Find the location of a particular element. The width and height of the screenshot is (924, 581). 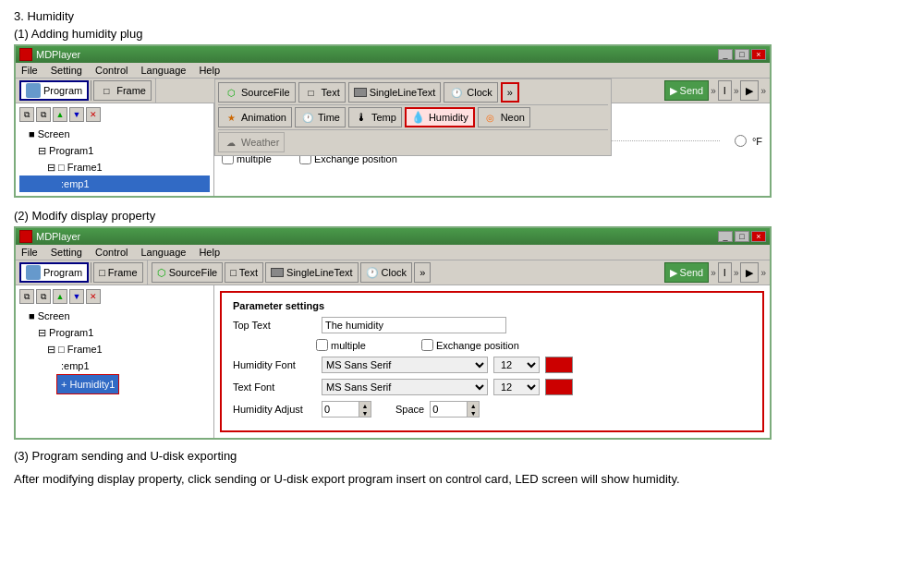

weather-button: ☁ Weather is located at coordinates (251, 142).